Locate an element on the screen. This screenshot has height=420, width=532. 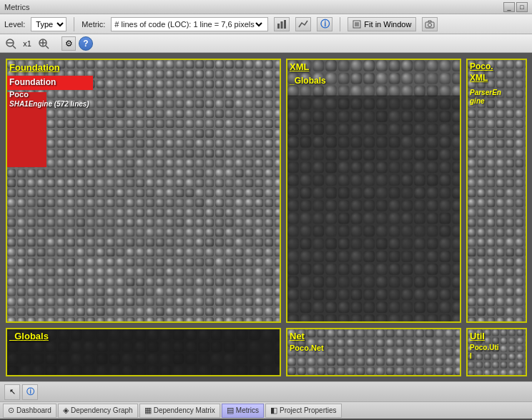
window-title: Metrics is located at coordinates (17, 7).